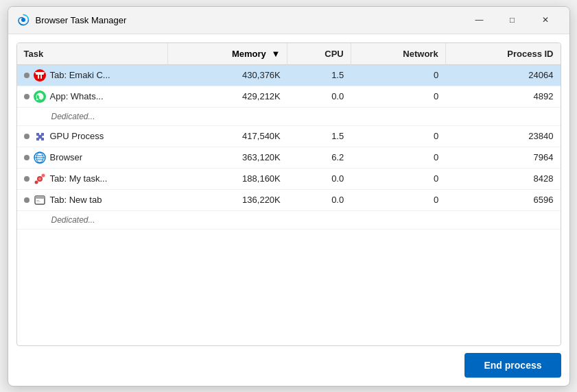 The width and height of the screenshot is (577, 392). I want to click on close-button: ✕, so click(545, 20).